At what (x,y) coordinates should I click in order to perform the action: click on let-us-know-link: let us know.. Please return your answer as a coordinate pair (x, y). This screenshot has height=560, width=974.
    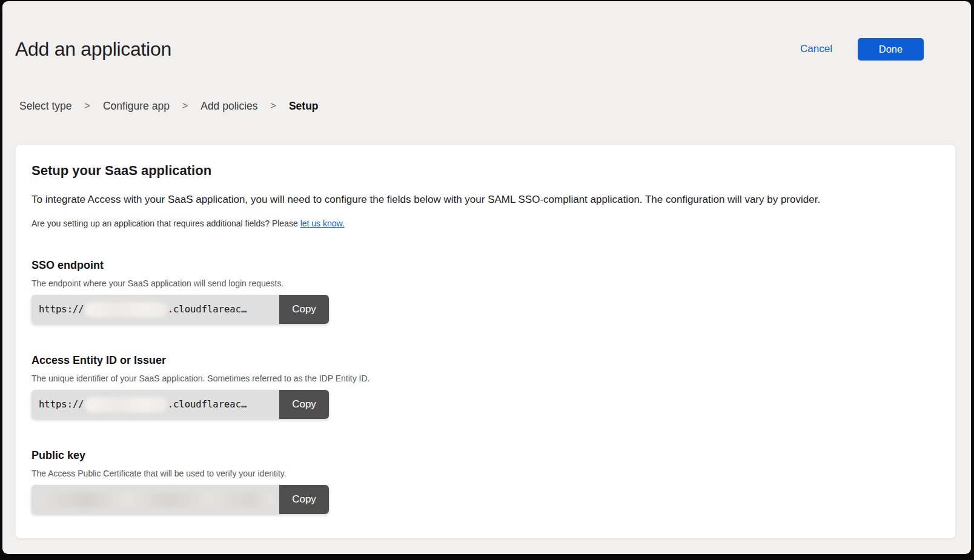
    Looking at the image, I should click on (322, 223).